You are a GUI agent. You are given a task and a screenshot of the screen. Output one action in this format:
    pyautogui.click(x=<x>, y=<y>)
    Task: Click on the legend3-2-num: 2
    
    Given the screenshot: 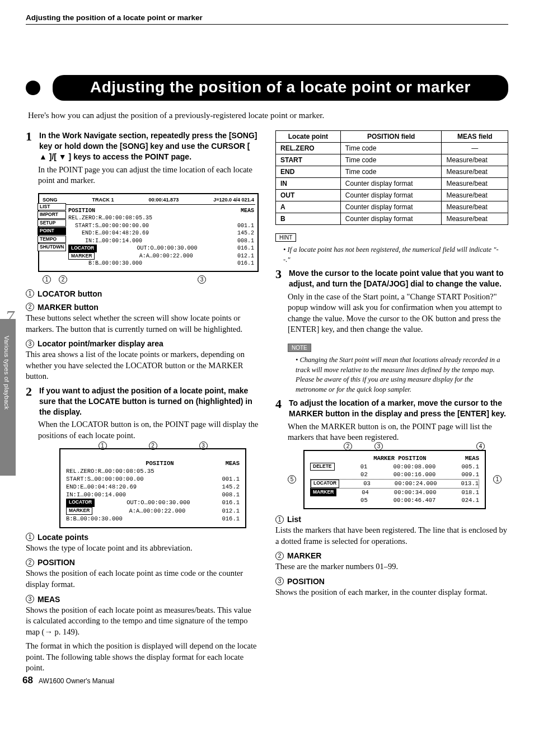 What is the action you would take?
    pyautogui.click(x=280, y=556)
    